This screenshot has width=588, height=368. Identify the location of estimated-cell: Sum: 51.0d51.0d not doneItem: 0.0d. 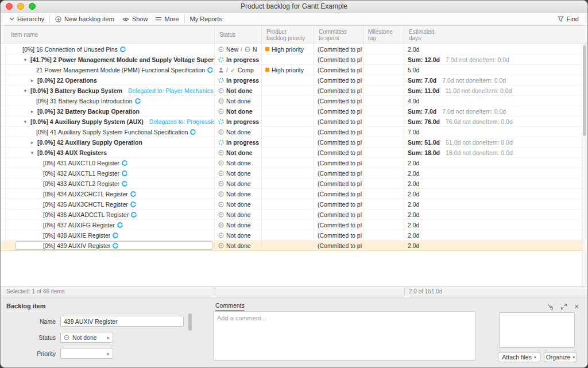
(496, 142).